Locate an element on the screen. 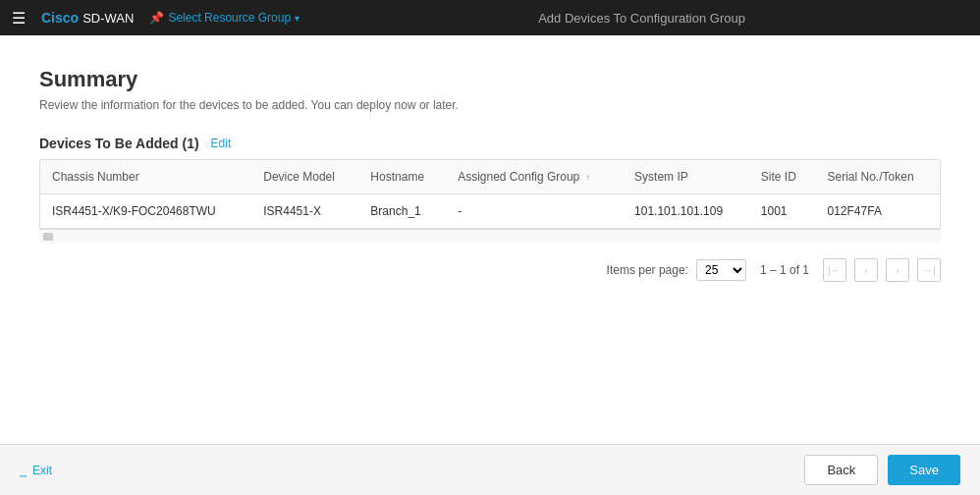 This screenshot has width=980, height=495. section-title: Devices To Be Added (1) is located at coordinates (120, 143).